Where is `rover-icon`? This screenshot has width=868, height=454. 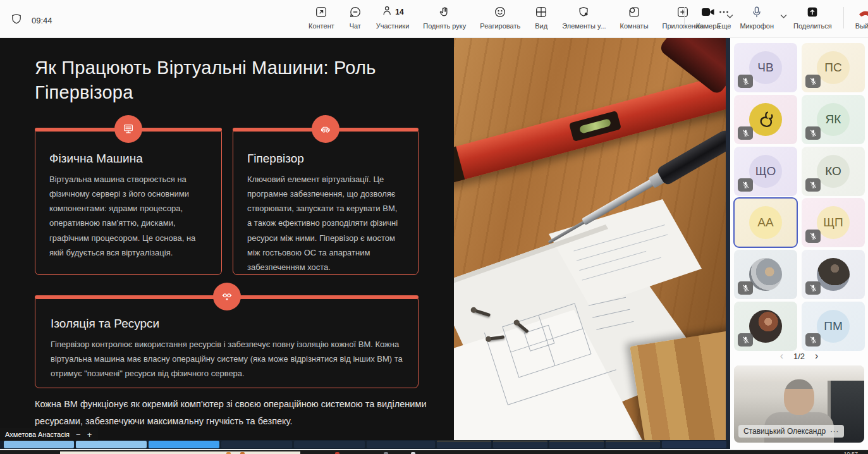 rover-icon is located at coordinates (326, 129).